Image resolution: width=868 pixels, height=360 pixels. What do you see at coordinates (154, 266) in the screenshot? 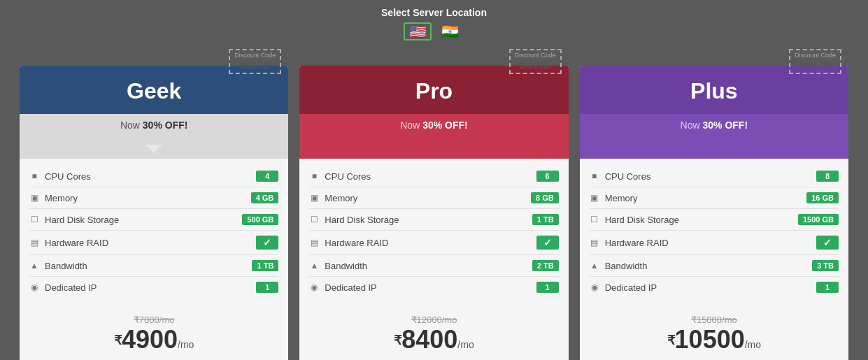
I see `feature-row: ▲Bandwidth1 TB` at bounding box center [154, 266].